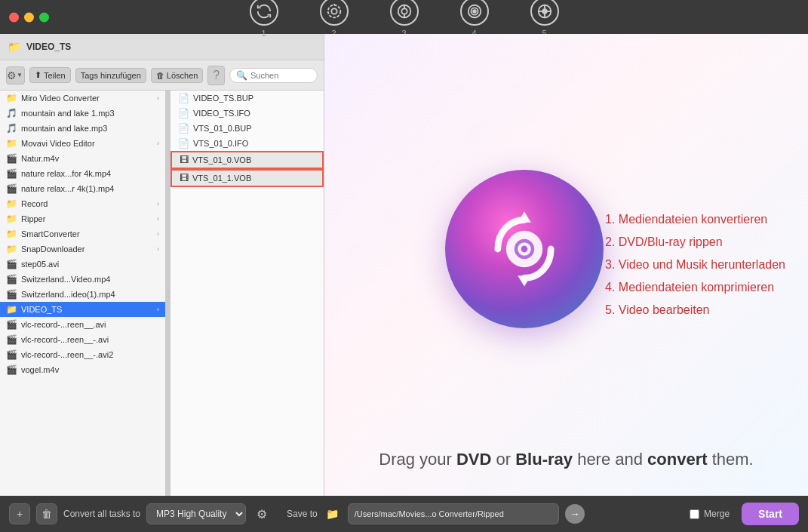  What do you see at coordinates (83, 249) in the screenshot?
I see `list-item: 📁 SnapDownloader ›` at bounding box center [83, 249].